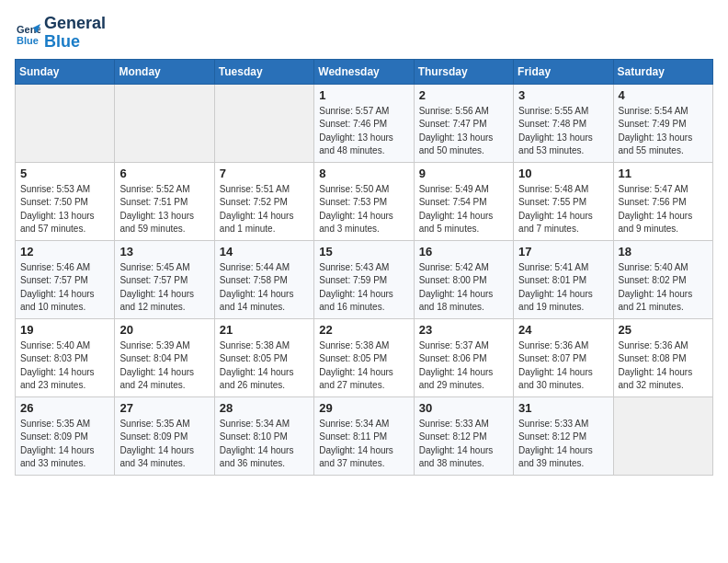 Image resolution: width=728 pixels, height=563 pixels. What do you see at coordinates (164, 366) in the screenshot?
I see `day-info: Sunrise: 5:39 AMSunset: 8:04 PMDaylight:…` at bounding box center [164, 366].